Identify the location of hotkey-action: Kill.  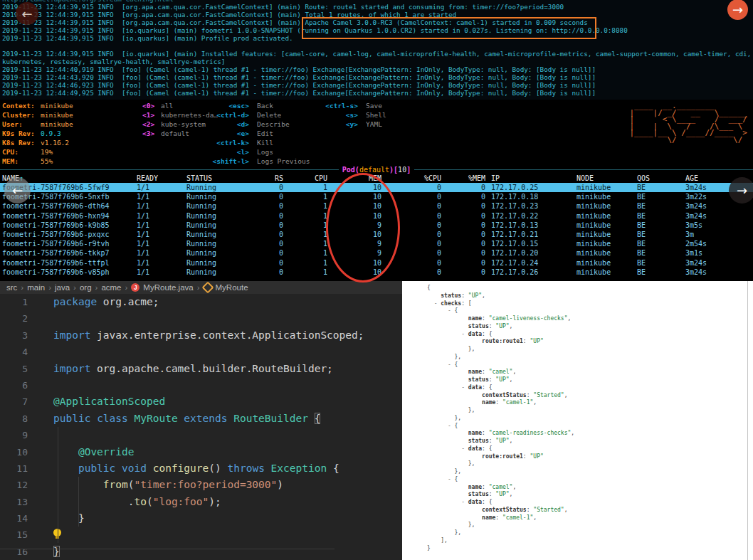
(265, 142).